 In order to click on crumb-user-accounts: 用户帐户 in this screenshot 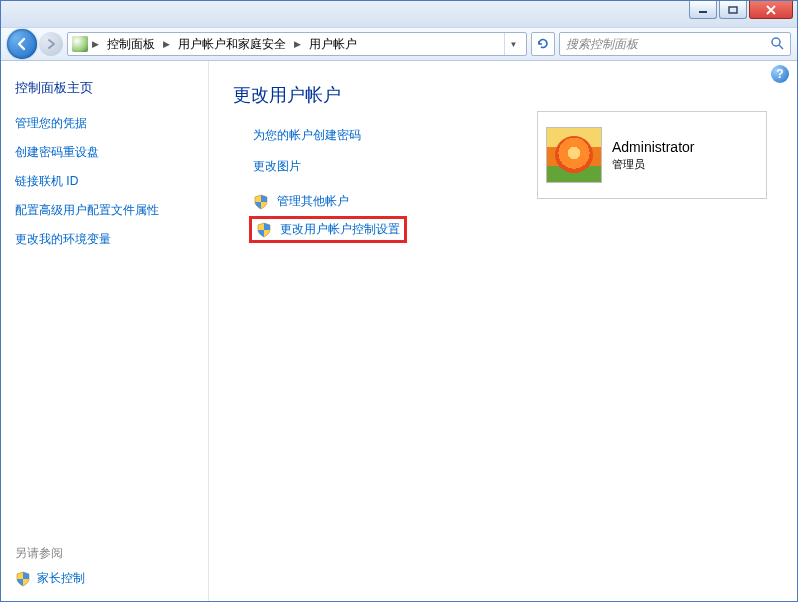, I will do `click(333, 44)`.